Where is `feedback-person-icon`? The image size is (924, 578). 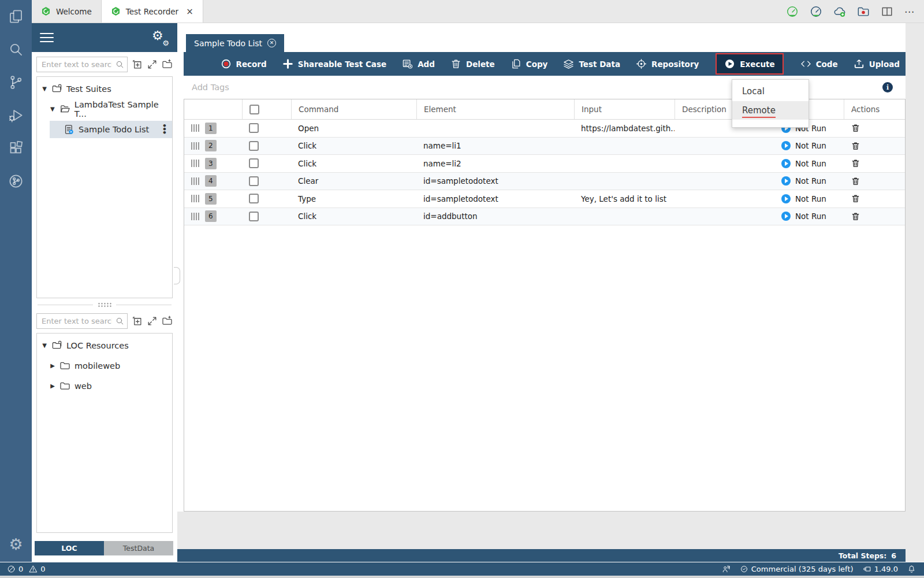
feedback-person-icon is located at coordinates (726, 569).